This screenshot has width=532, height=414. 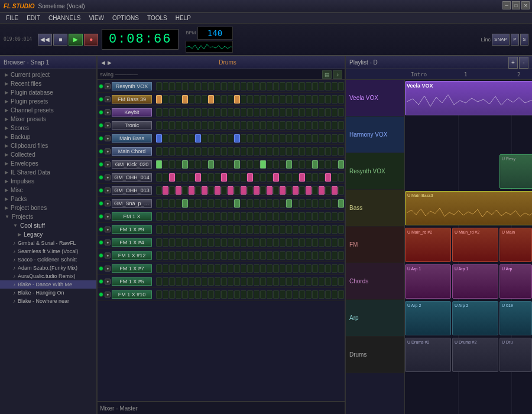 I want to click on sidebar-item-channel-presets: ▶ Channel presets, so click(x=48, y=110).